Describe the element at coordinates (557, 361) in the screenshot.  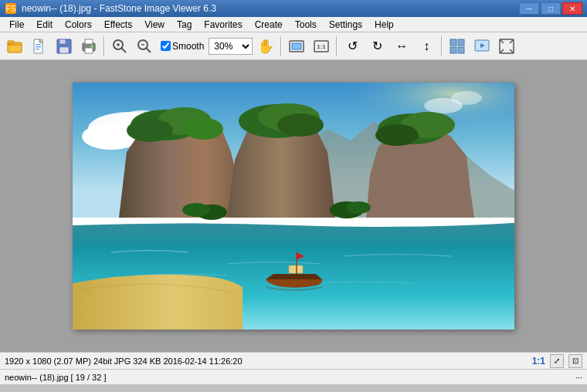
I see `fit-icon-button: ⤢` at that location.